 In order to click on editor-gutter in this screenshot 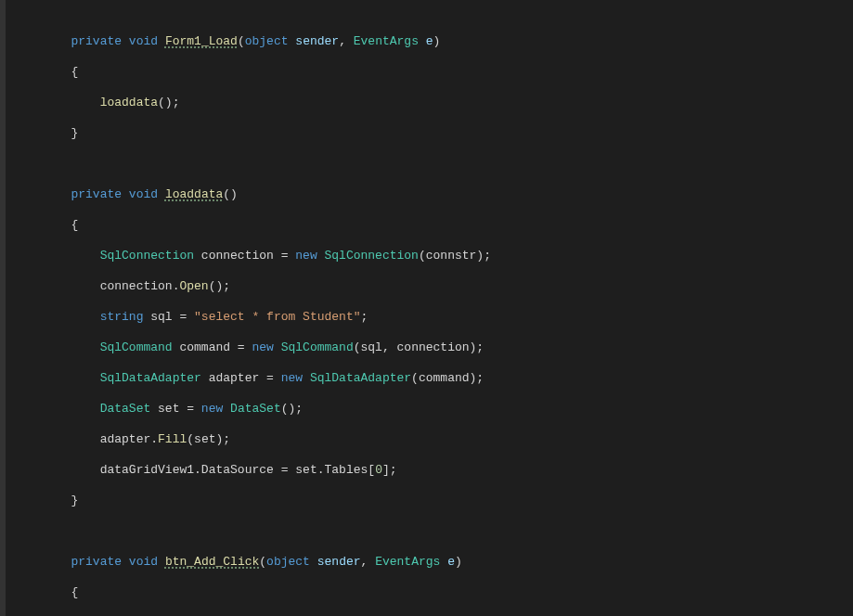, I will do `click(3, 308)`.